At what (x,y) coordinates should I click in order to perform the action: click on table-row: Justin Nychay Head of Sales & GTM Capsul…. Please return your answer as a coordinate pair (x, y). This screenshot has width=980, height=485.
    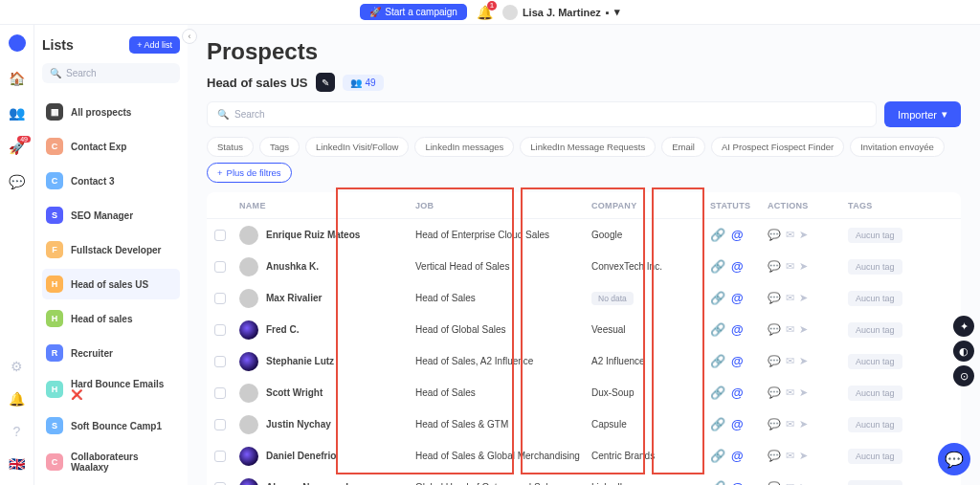
    Looking at the image, I should click on (584, 425).